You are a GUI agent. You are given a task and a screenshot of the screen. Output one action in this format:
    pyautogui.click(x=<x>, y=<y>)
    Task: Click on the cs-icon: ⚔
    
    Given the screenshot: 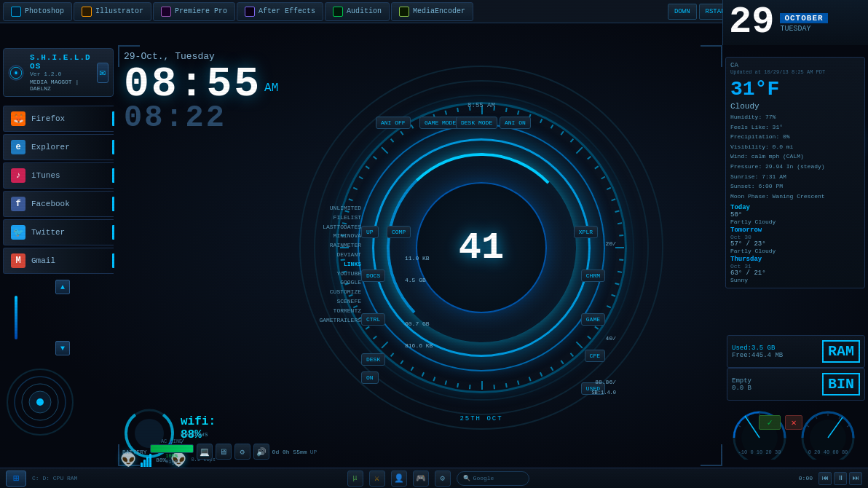 What is the action you would take?
    pyautogui.click(x=377, y=479)
    